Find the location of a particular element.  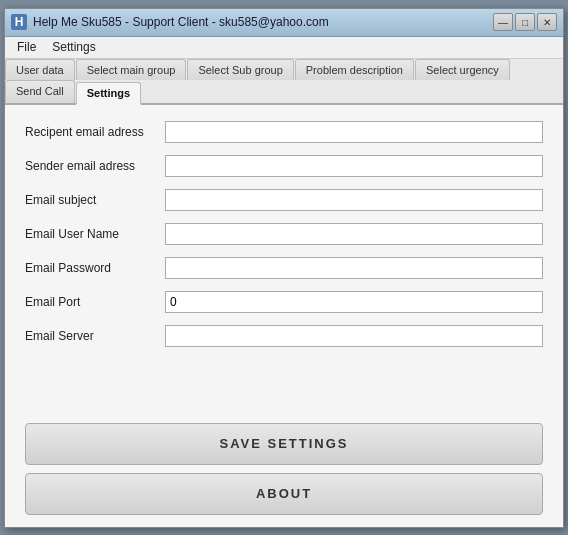

title-bar: H Help Me Sku585 - Support Client - sku5… is located at coordinates (284, 23).